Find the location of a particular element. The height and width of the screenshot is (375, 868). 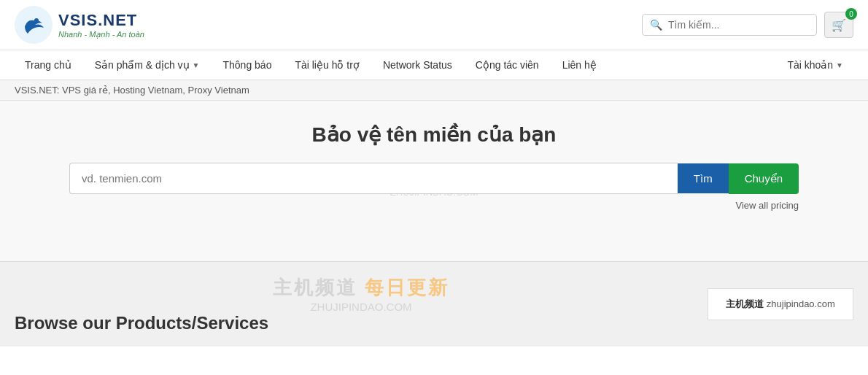

logo-subtitle: Nhanh - Mạnh - An toàn is located at coordinates (101, 35).